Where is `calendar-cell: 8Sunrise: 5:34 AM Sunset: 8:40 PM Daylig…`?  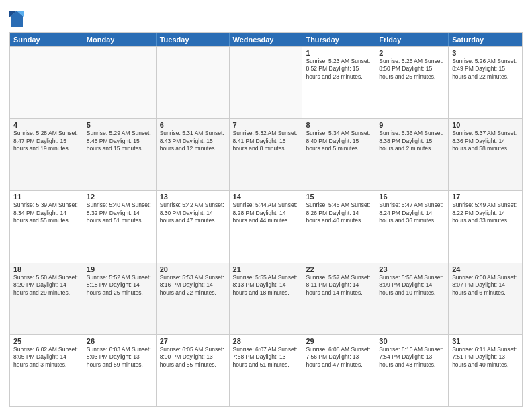 calendar-cell: 8Sunrise: 5:34 AM Sunset: 8:40 PM Daylig… is located at coordinates (339, 154).